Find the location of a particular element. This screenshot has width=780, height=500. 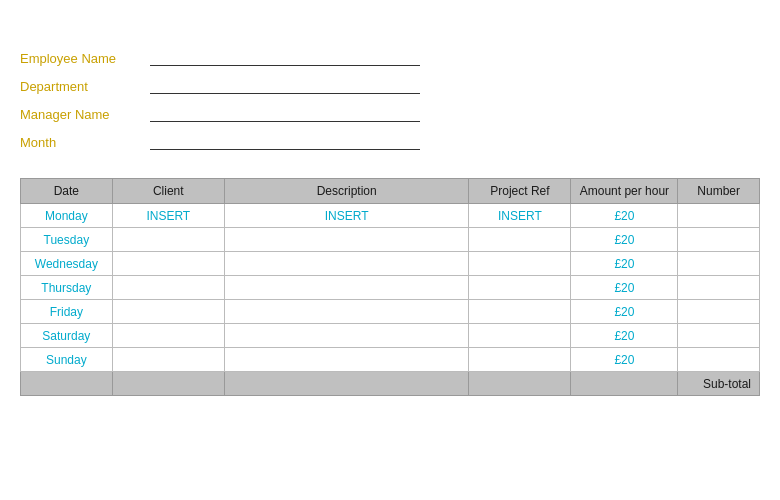

form-label: Employee Name is located at coordinates (85, 58).